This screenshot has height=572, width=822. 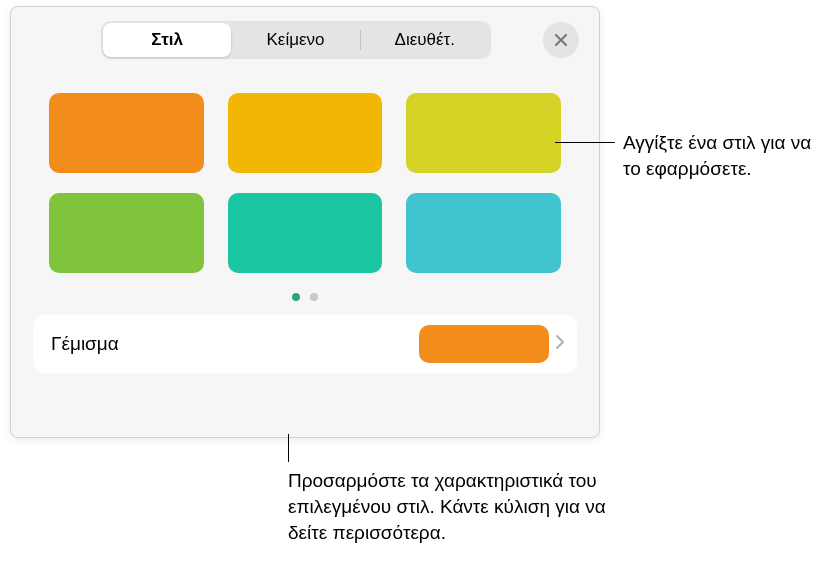 I want to click on callout-apply-style: Αγγίξτε ένα στιλ για να το εφαρμόσετε., so click(x=718, y=156).